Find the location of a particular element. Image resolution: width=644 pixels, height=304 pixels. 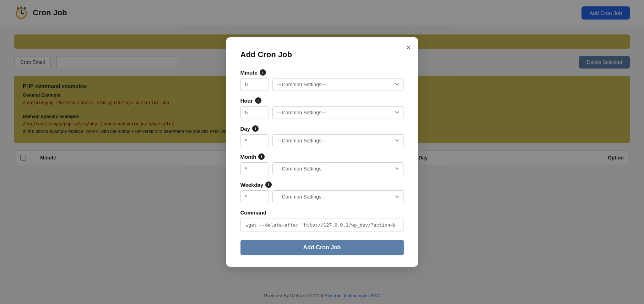

day-label: Day i is located at coordinates (322, 129).